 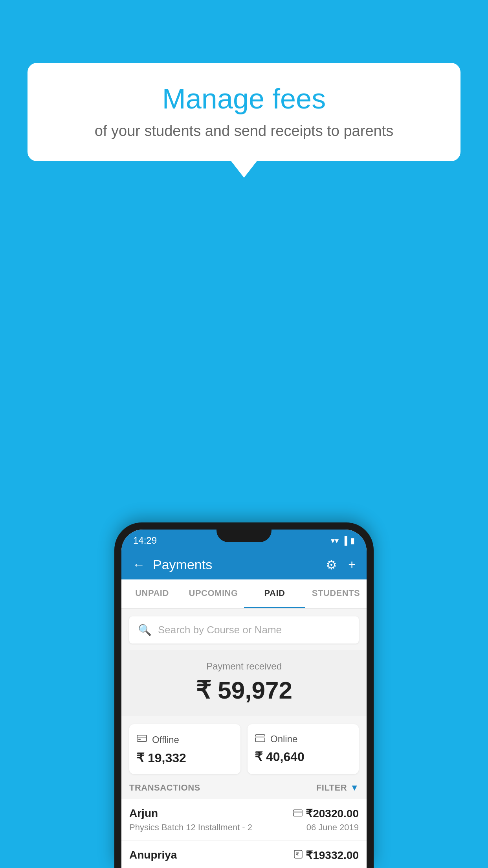 What do you see at coordinates (341, 565) in the screenshot?
I see `toolbar-right: ⚙ +` at bounding box center [341, 565].